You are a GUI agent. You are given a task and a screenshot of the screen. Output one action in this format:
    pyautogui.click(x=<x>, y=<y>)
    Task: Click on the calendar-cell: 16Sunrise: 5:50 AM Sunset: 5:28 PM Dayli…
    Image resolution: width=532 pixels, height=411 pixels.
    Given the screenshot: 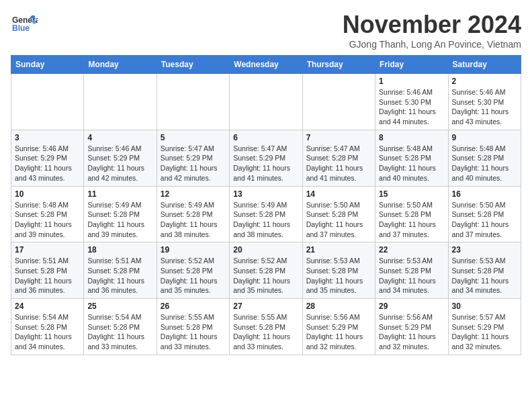 What is the action you would take?
    pyautogui.click(x=484, y=214)
    